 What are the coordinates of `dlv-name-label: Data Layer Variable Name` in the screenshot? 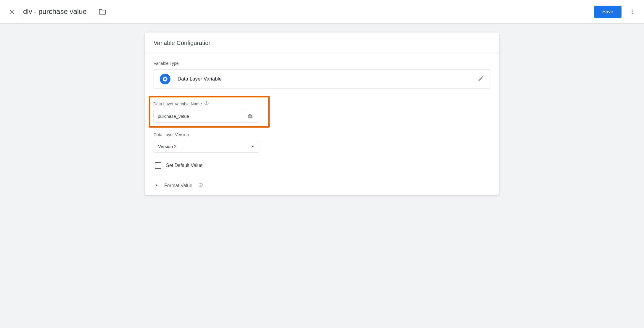 It's located at (178, 104).